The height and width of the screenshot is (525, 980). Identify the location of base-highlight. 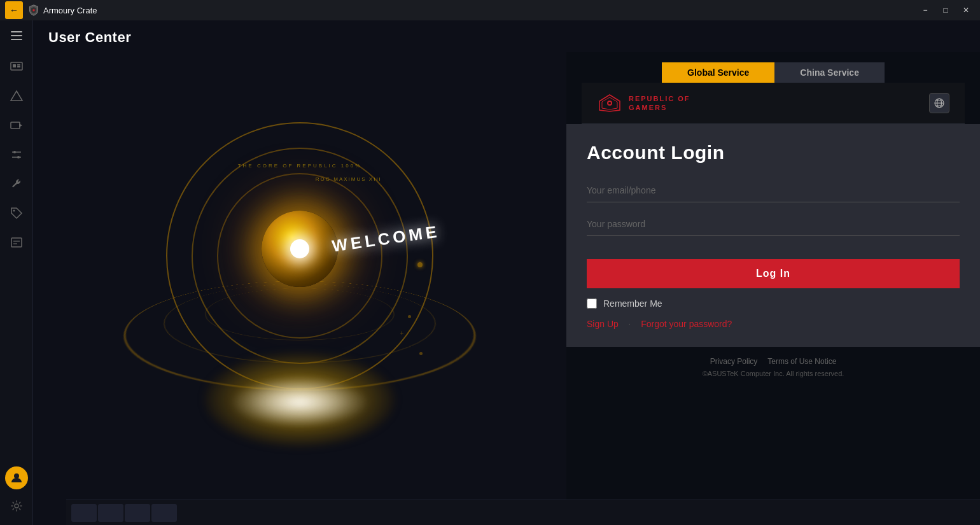
(300, 402).